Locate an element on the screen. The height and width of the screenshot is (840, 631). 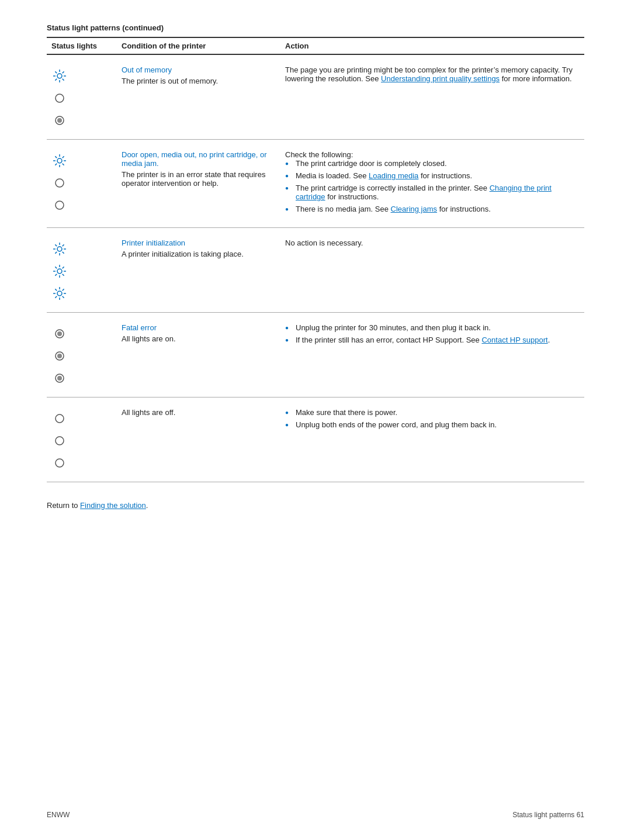
understanding-print-quality-link: Understanding print quality settings is located at coordinates (441, 78).